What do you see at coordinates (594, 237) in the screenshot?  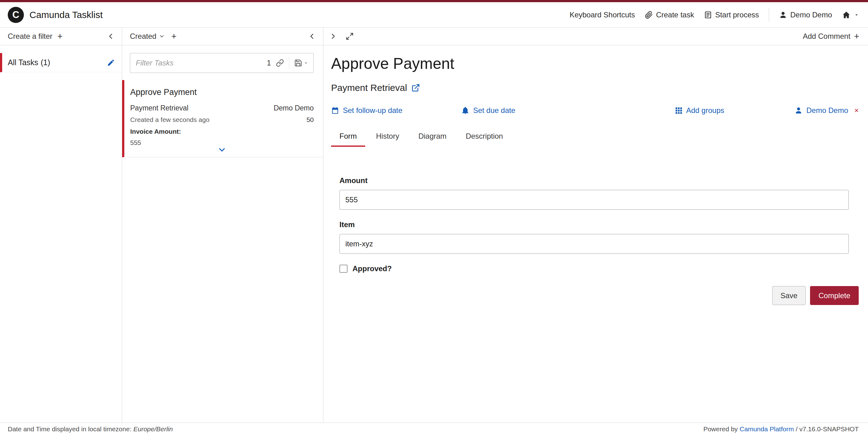 I see `item-field: Item` at bounding box center [594, 237].